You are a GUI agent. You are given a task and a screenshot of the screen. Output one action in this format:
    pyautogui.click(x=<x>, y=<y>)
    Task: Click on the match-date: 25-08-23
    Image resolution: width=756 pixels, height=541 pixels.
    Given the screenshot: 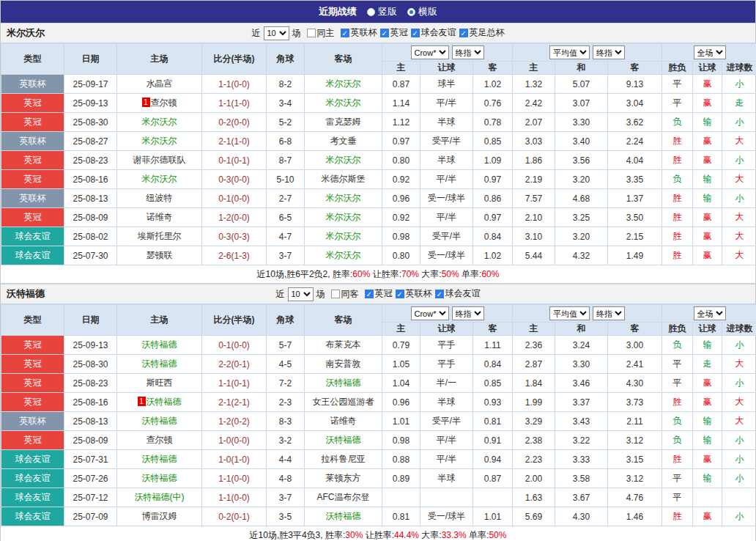 What is the action you would take?
    pyautogui.click(x=91, y=161)
    